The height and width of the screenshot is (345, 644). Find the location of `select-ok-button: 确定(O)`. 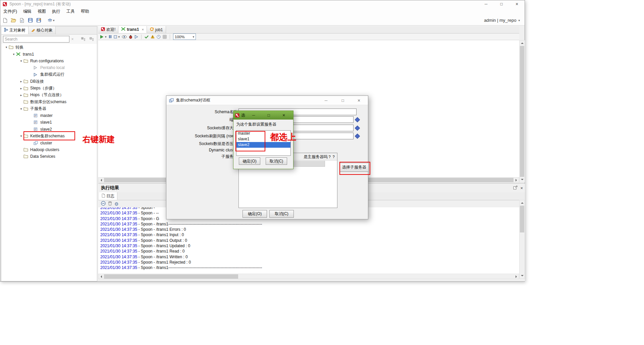

select-ok-button: 确定(O) is located at coordinates (250, 161).